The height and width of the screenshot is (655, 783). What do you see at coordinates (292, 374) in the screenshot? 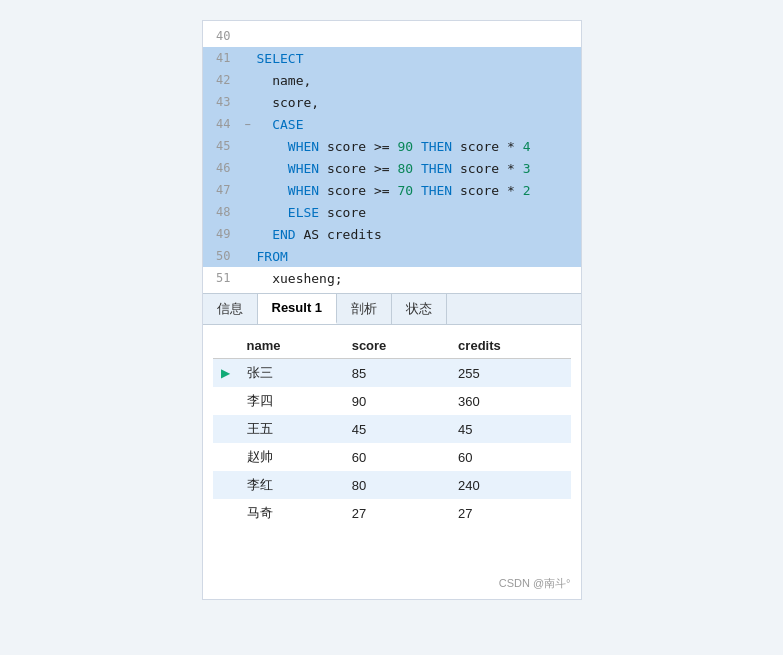
I see `table-cell-name: 张三` at bounding box center [292, 374].